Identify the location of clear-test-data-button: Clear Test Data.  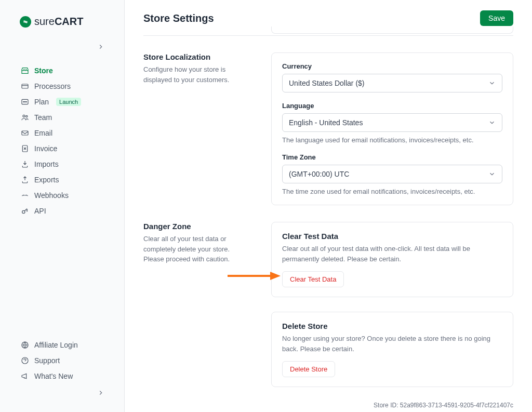
(313, 280).